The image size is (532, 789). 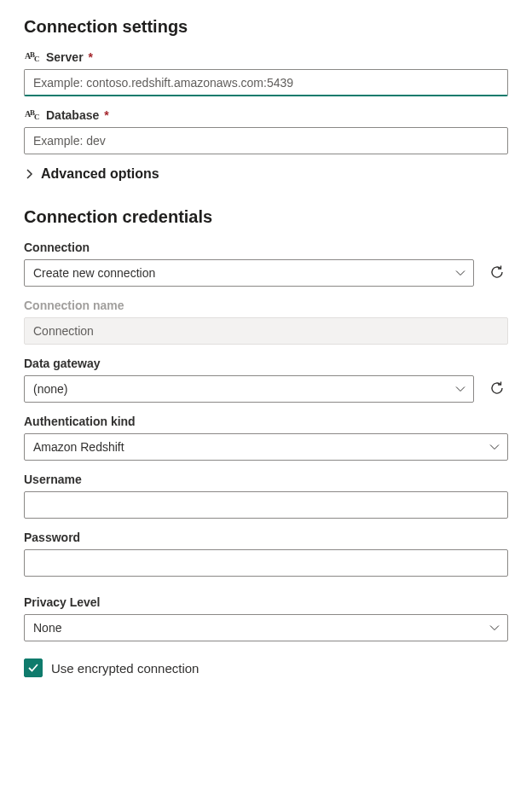 I want to click on connection-refresh-button, so click(x=497, y=272).